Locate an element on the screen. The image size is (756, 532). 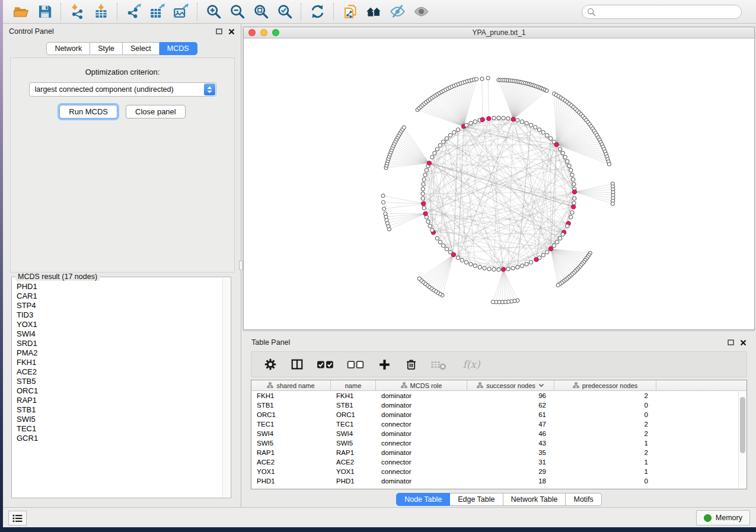
tab-motifs: Motifs is located at coordinates (583, 499).